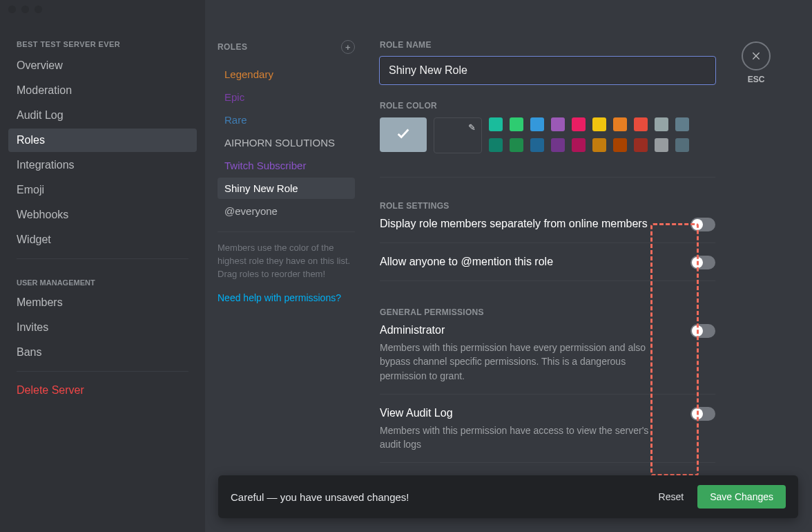 The width and height of the screenshot is (812, 532). What do you see at coordinates (102, 47) in the screenshot?
I see `server-name-label: BEST TEST SERVER EVER` at bounding box center [102, 47].